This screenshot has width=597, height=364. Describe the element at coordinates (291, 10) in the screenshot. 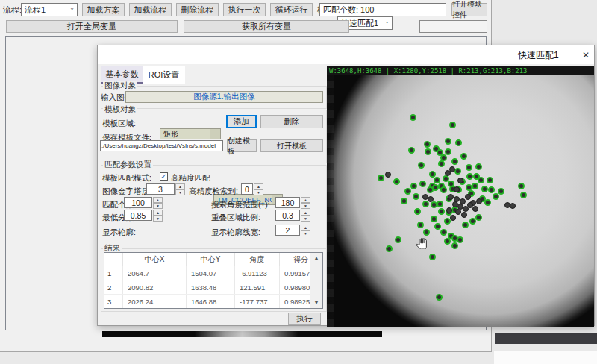

I see `loop-run-button: 循环运行` at that location.